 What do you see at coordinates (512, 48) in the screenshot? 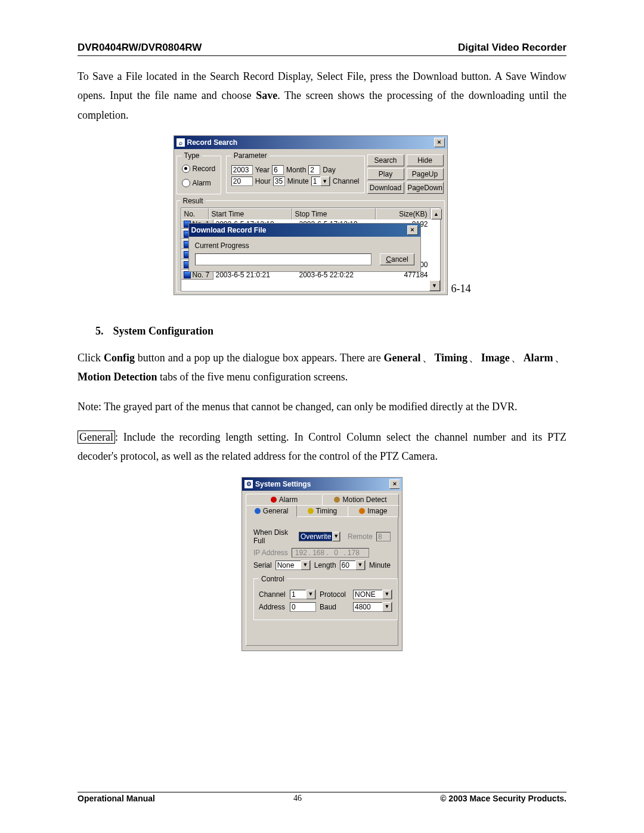
I see `header-right: Digital Video Recorder` at bounding box center [512, 48].